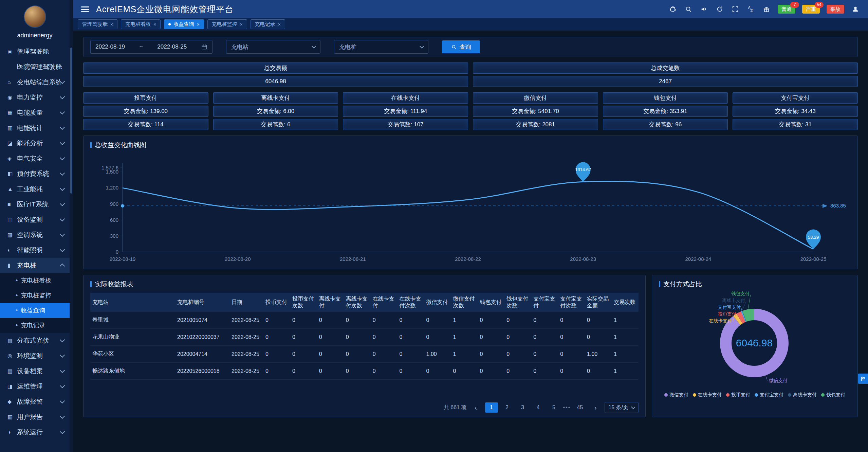  Describe the element at coordinates (141, 24) in the screenshot. I see `tab-充电桩看板: 充电桩看板×` at that location.